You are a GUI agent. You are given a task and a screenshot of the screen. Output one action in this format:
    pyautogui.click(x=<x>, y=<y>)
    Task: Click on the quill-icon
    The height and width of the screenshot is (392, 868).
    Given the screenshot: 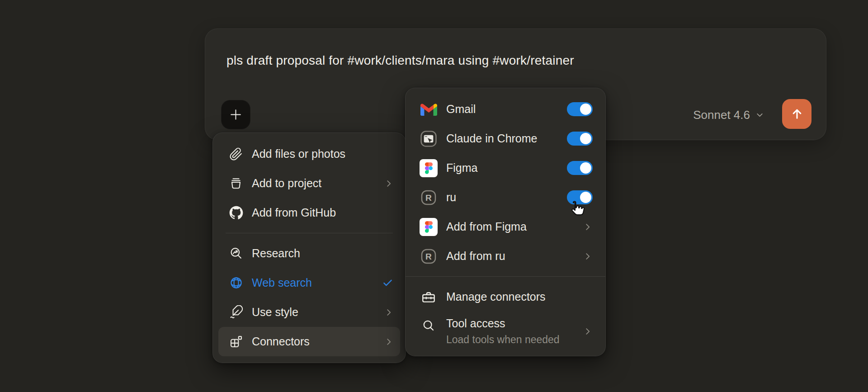 What is the action you would take?
    pyautogui.click(x=236, y=312)
    